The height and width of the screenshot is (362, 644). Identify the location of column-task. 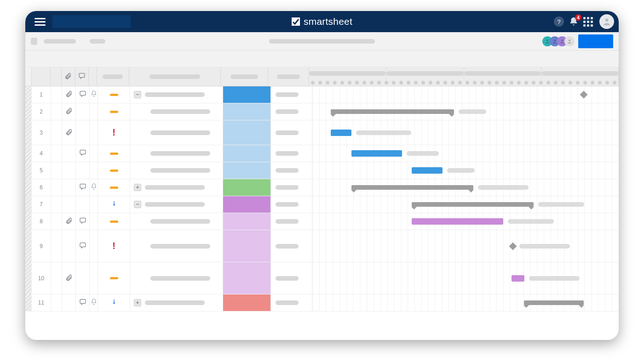
(175, 76).